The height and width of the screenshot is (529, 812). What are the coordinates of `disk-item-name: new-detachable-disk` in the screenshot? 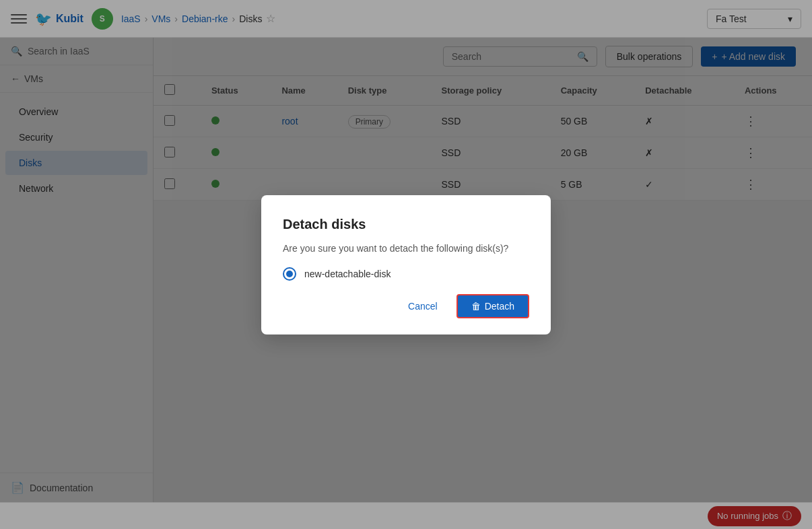 It's located at (347, 274).